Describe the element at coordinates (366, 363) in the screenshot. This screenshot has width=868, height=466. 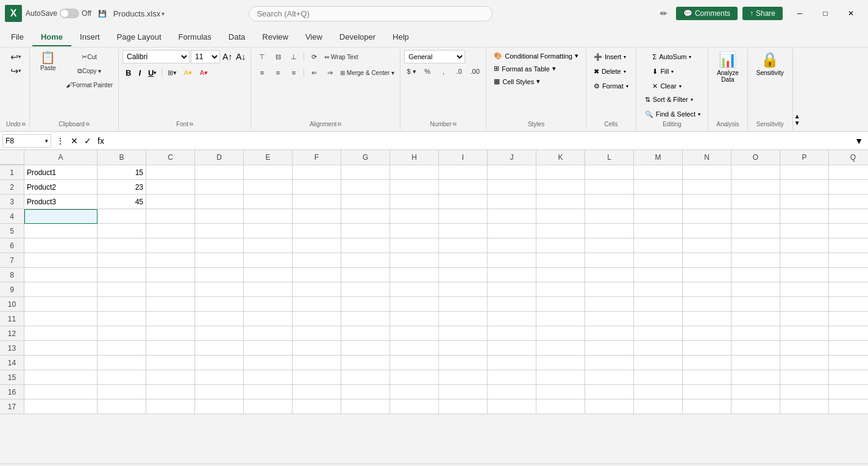
I see `cell-g14` at that location.